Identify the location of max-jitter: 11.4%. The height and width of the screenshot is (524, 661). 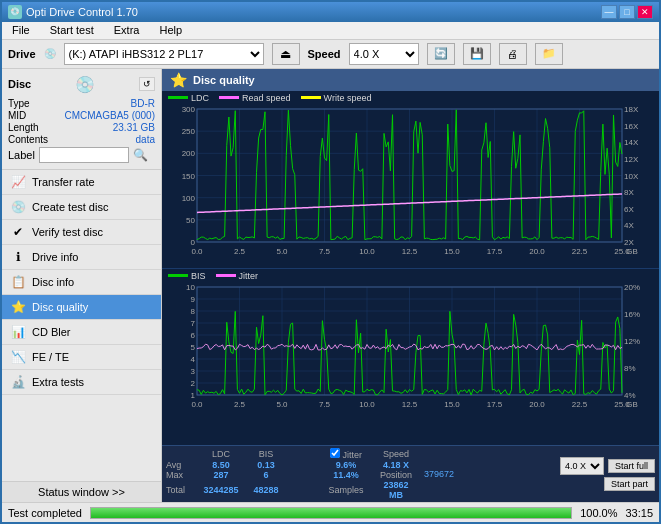
(346, 475).